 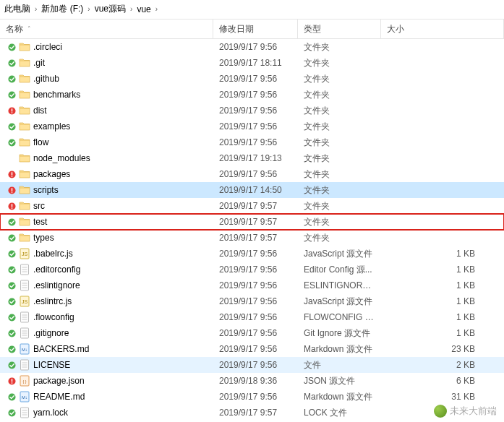 What do you see at coordinates (107, 270) in the screenshot?
I see `cell-name: .editorconfig` at bounding box center [107, 270].